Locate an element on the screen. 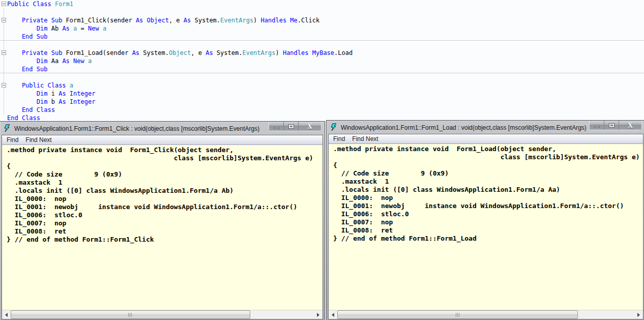 The width and height of the screenshot is (644, 320). code-line: Dim Aa As New a is located at coordinates (322, 61).